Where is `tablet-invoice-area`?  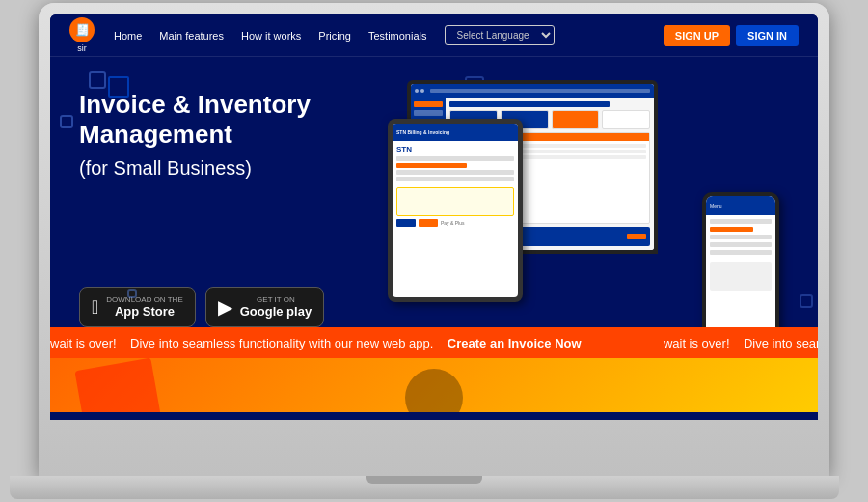 tablet-invoice-area is located at coordinates (455, 202).